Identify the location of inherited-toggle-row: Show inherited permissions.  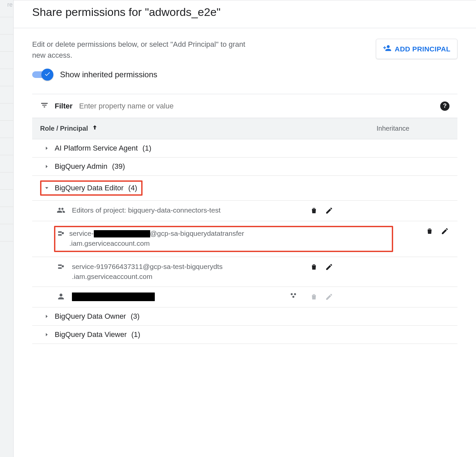
(245, 77).